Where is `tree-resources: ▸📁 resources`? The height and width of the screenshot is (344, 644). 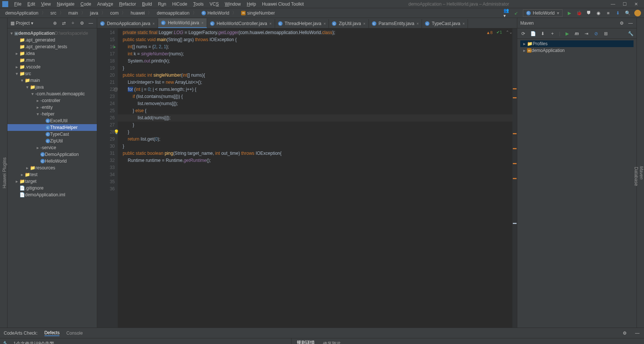
tree-resources: ▸📁 resources is located at coordinates (52, 168).